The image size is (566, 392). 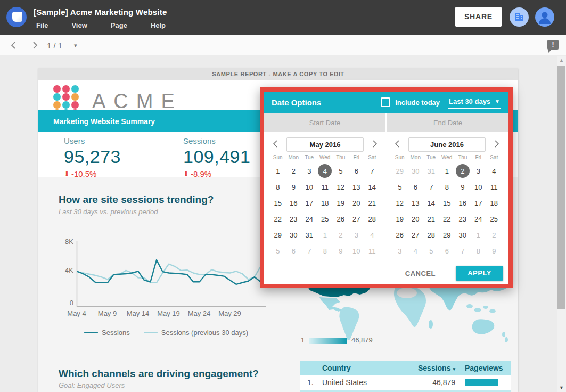 What do you see at coordinates (474, 102) in the screenshot?
I see `date-range-dropdown: Last 30 days ▼` at bounding box center [474, 102].